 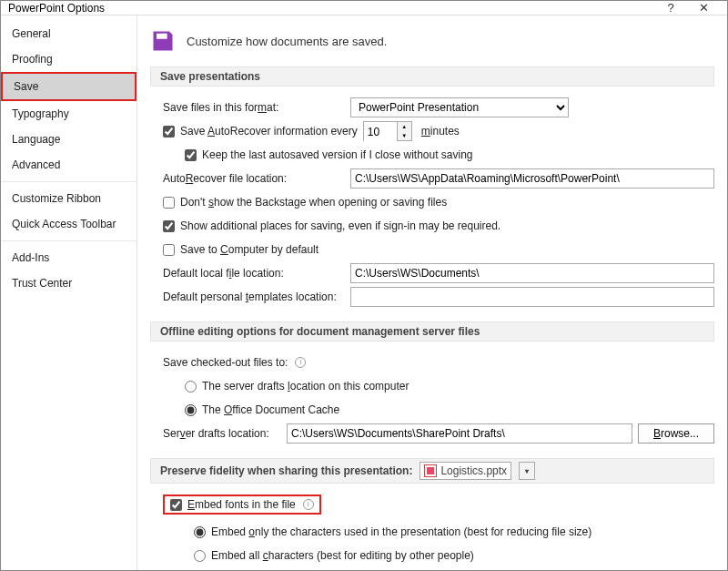 What do you see at coordinates (440, 131) in the screenshot?
I see `minutes-label: minutes` at bounding box center [440, 131].